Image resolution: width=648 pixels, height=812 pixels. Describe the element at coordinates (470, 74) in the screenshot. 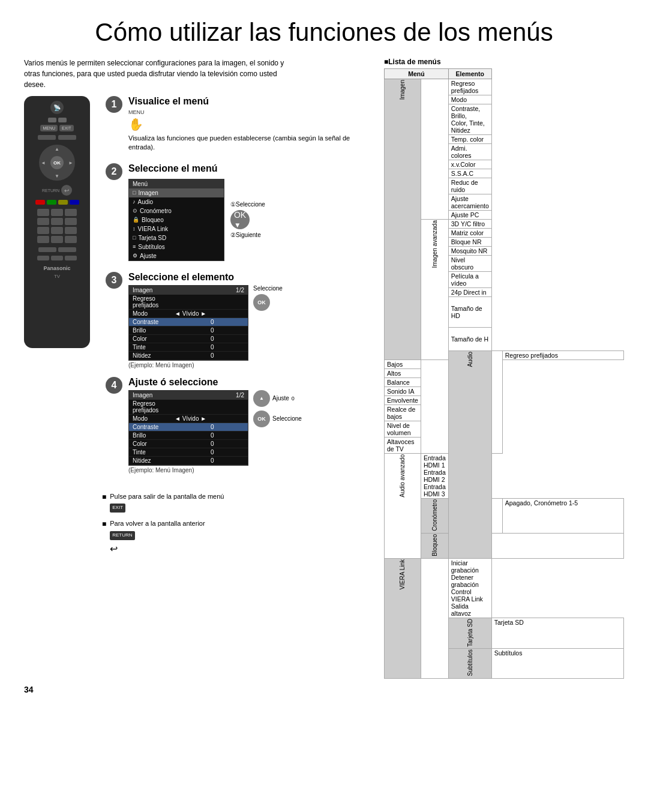

I see `col-elemento-header: Elemento` at that location.